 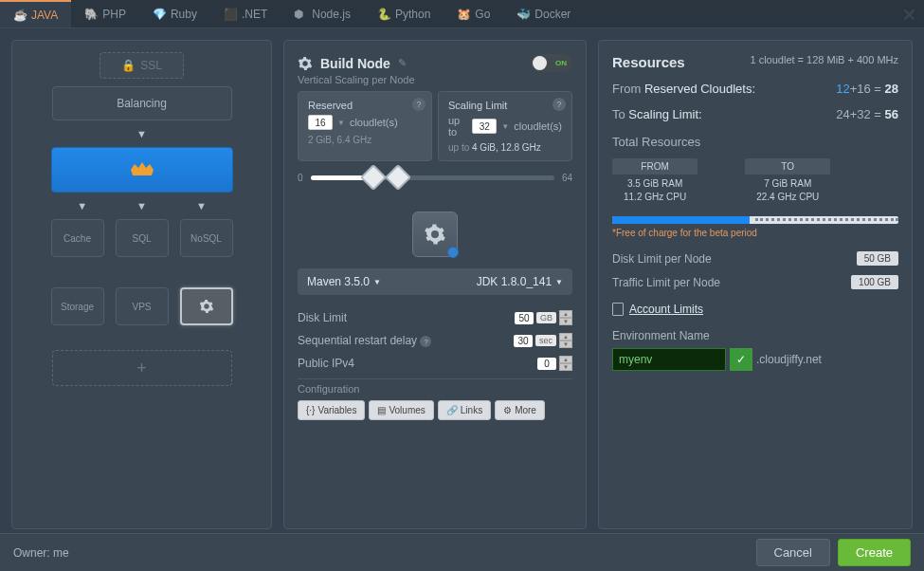 I want to click on restart-delay-label: Sequential restart delay ?, so click(x=364, y=341).